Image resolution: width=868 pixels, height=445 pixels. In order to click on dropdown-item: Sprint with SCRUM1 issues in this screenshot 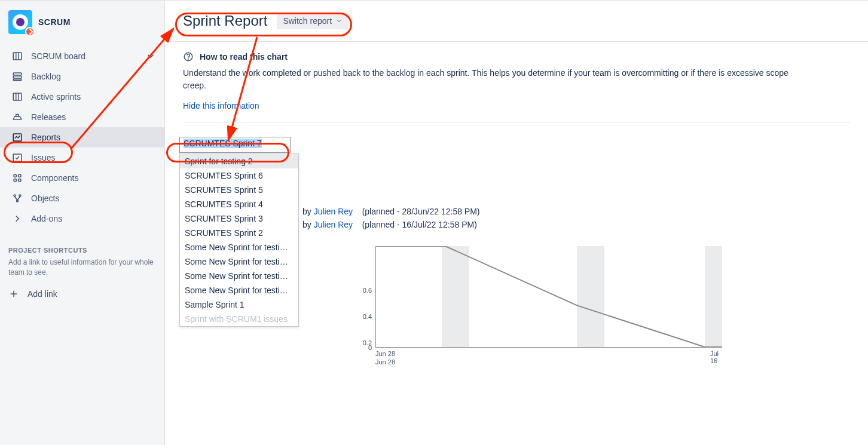, I will do `click(239, 319)`.